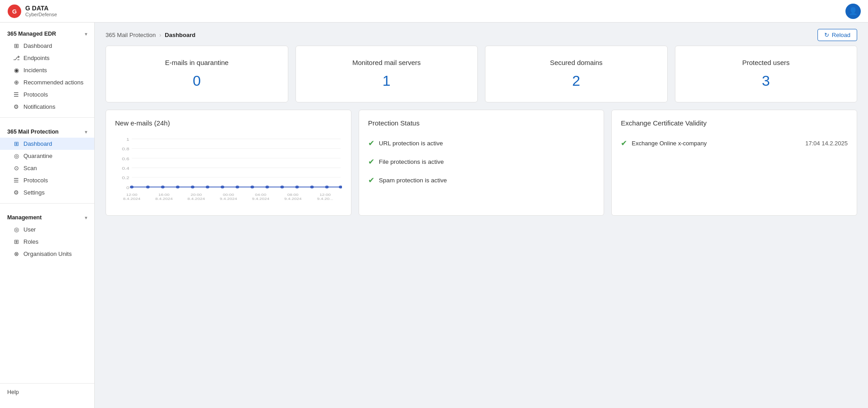  Describe the element at coordinates (197, 62) in the screenshot. I see `stat-card-emails-quarantine-title: E-mails in quarantine` at that location.